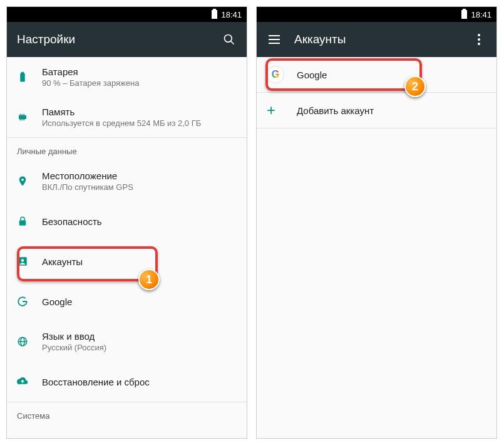  Describe the element at coordinates (126, 432) in the screenshot. I see `row-datetime: Дата и время` at that location.